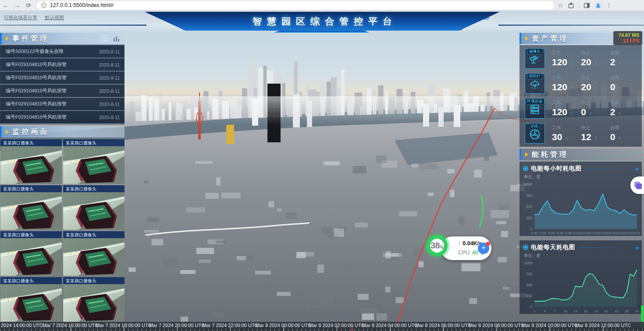 The image size is (644, 331). Describe the element at coordinates (556, 169) in the screenshot. I see `hourly-chart-title: 电能每小时耗电图` at that location.